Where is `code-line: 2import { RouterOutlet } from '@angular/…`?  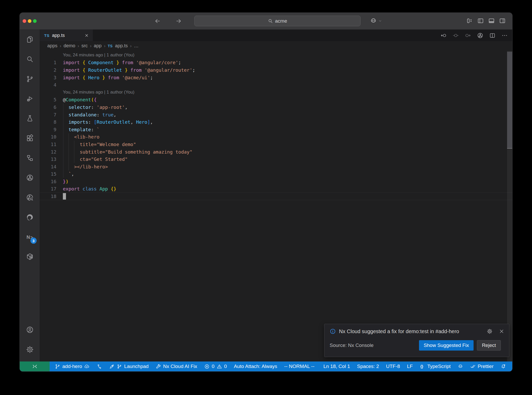
code-line: 2import { RouterOutlet } from '@angular/… is located at coordinates (276, 70).